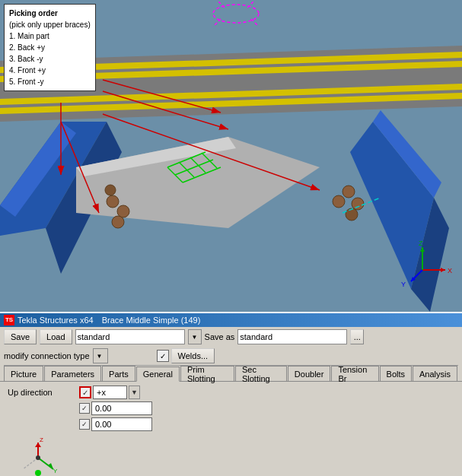 Image resolution: width=462 pixels, height=476 pixels. Describe the element at coordinates (158, 374) in the screenshot. I see `tab-general: General` at that location.